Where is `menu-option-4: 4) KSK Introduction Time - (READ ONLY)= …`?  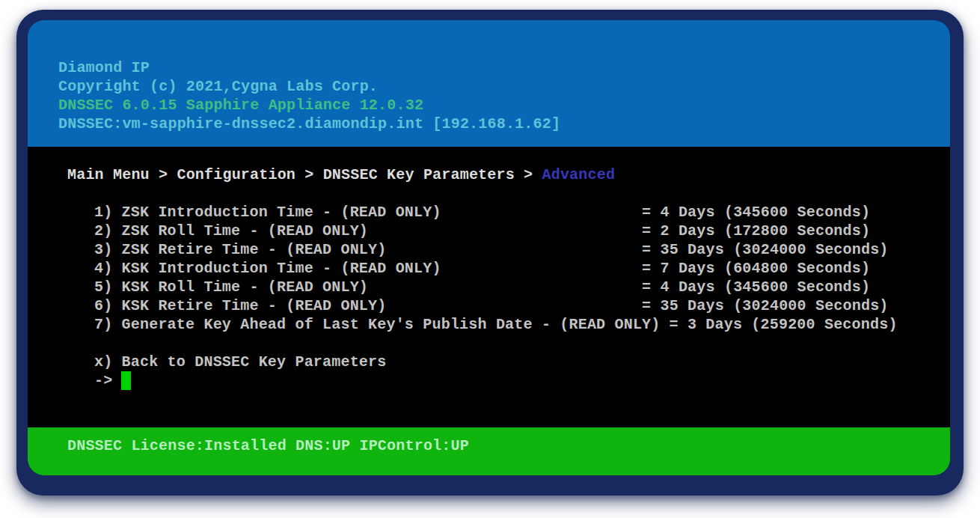 menu-option-4: 4) KSK Introduction Time - (READ ONLY)= … is located at coordinates (522, 268).